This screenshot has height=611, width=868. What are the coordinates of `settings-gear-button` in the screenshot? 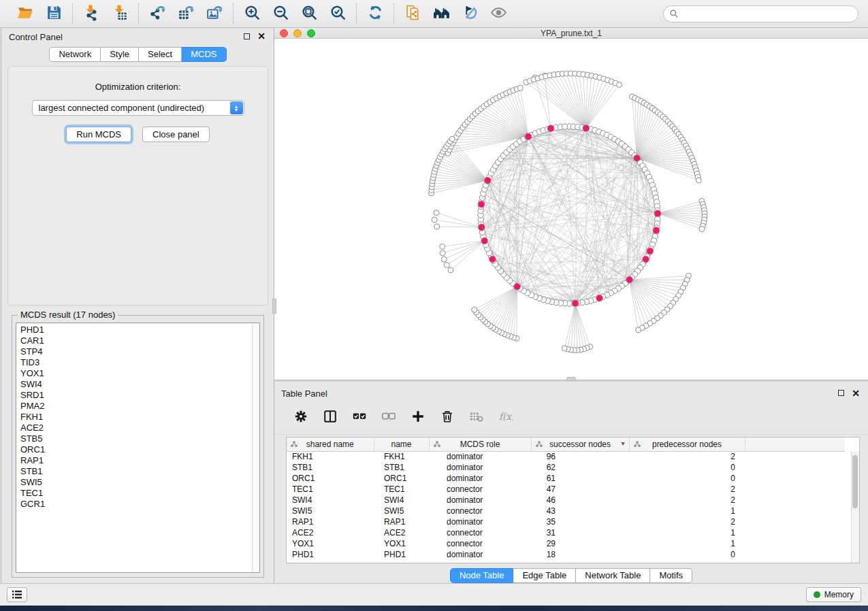 It's located at (301, 418).